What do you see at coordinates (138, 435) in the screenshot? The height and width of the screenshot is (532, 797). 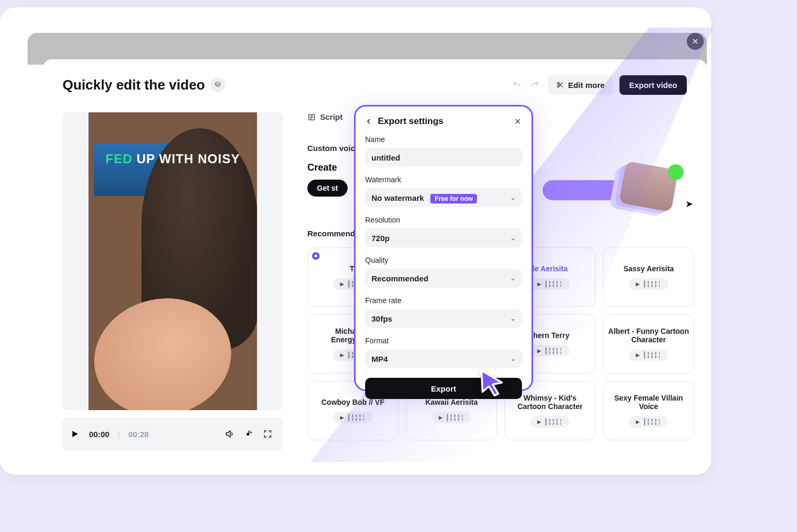 I see `duration: 00:28` at bounding box center [138, 435].